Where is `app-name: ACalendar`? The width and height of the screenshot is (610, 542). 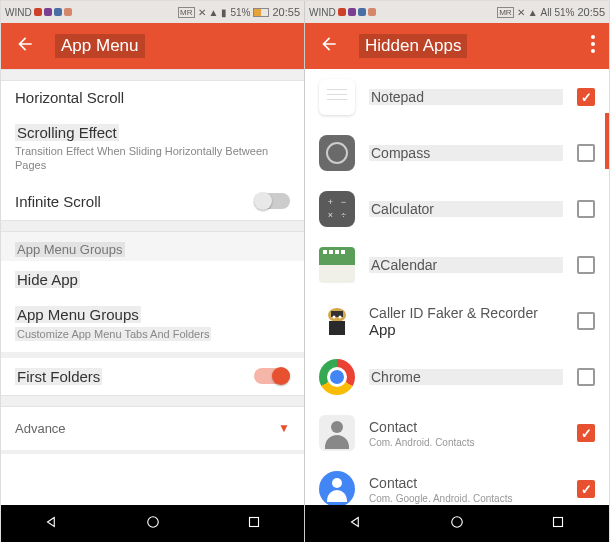 app-name: ACalendar is located at coordinates (466, 265).